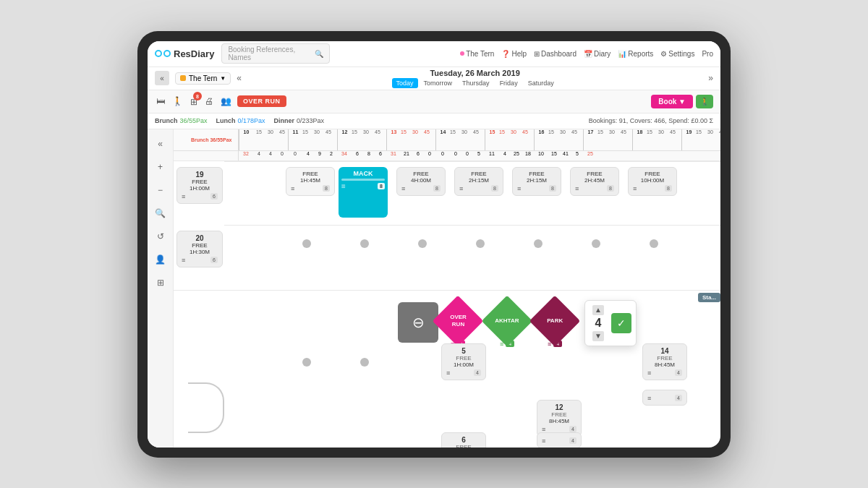  I want to click on table-14b-card: ≡ 4, so click(665, 398).